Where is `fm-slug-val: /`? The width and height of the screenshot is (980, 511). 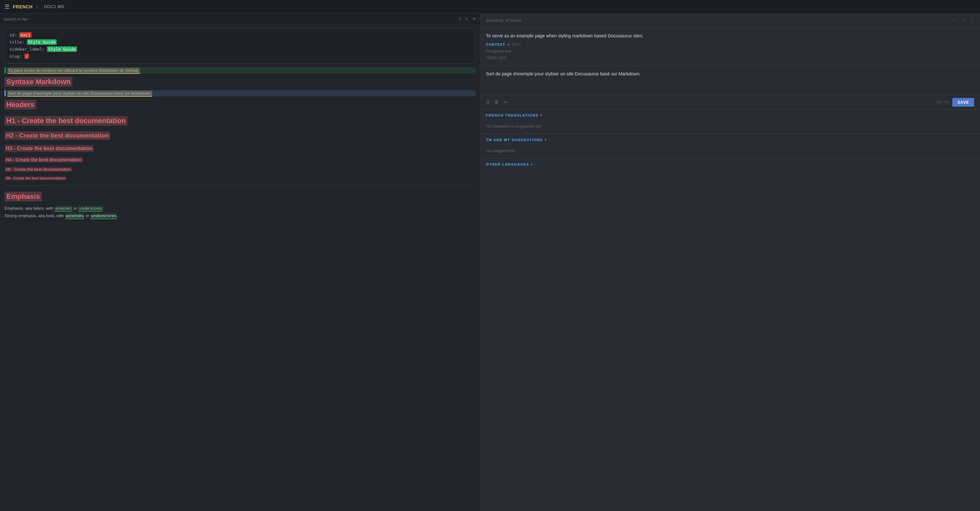
fm-slug-val: / is located at coordinates (27, 56).